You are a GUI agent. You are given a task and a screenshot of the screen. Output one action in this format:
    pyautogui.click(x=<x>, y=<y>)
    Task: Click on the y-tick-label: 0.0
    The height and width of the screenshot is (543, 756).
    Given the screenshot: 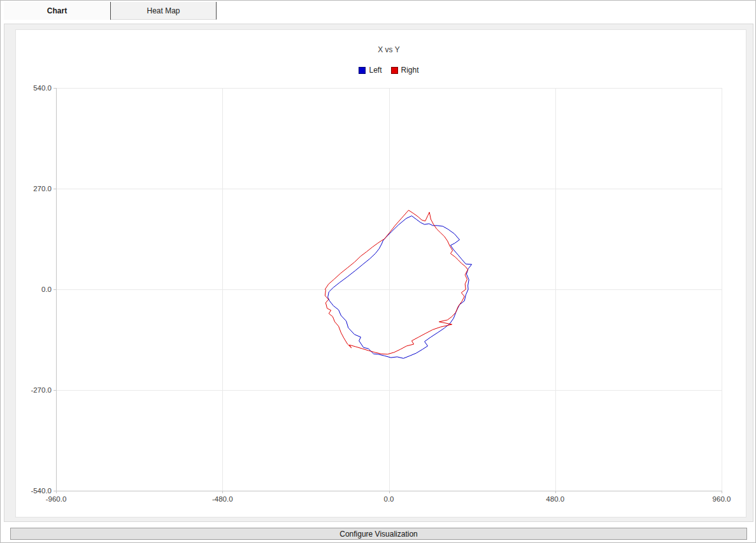 What is the action you would take?
    pyautogui.click(x=46, y=289)
    